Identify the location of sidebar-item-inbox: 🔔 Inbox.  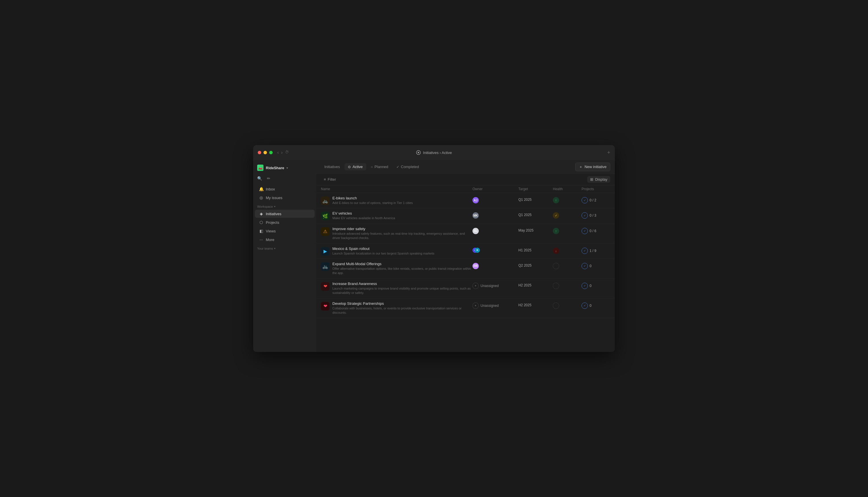
(284, 189).